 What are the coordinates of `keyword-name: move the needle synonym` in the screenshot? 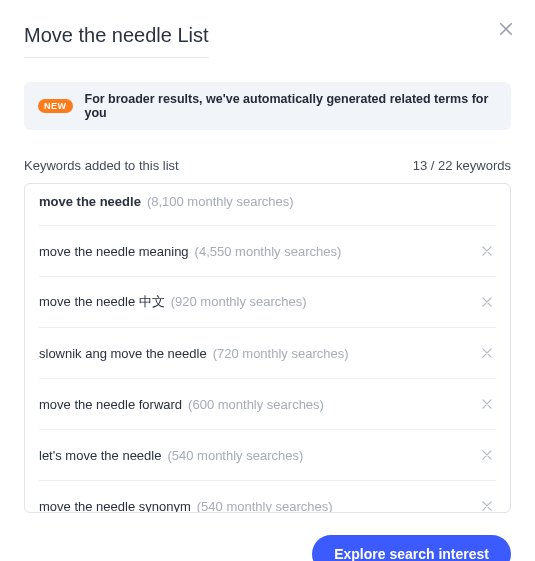 It's located at (115, 506).